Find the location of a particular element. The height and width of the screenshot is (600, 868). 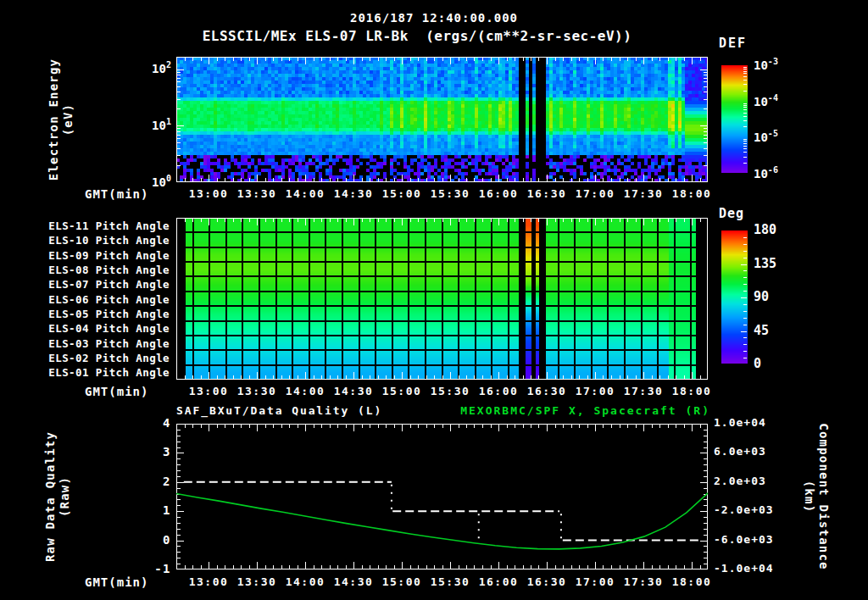

x-tick-label-row2: 16:00 is located at coordinates (498, 392).